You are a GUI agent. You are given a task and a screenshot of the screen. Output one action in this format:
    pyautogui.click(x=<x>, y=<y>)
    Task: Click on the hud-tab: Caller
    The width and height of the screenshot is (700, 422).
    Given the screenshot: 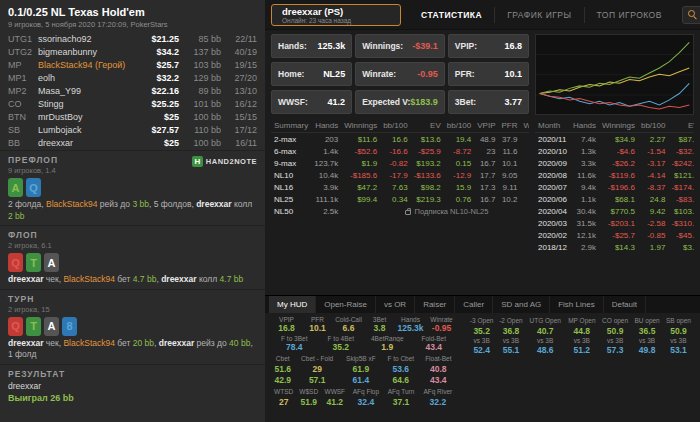 What is the action you would take?
    pyautogui.click(x=474, y=304)
    